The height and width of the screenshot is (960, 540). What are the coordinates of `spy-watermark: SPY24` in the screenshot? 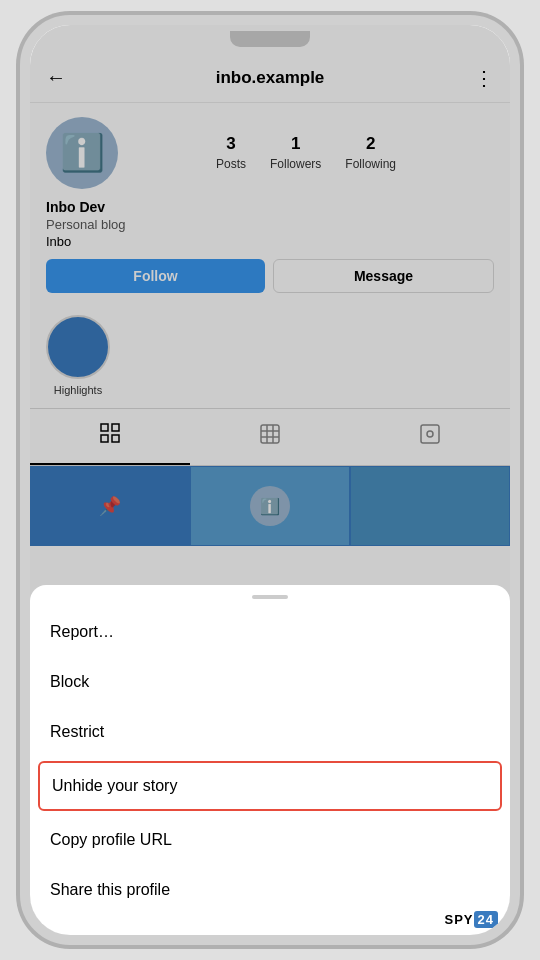 It's located at (472, 920).